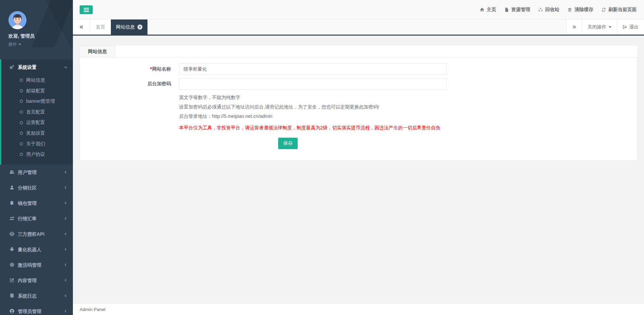 The height and width of the screenshot is (315, 644). I want to click on site-name-label: *网站名称, so click(130, 69).